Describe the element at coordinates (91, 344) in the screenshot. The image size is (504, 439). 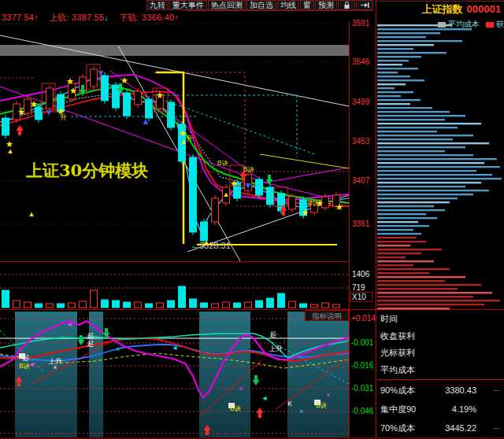
I see `signal-text: 起` at that location.